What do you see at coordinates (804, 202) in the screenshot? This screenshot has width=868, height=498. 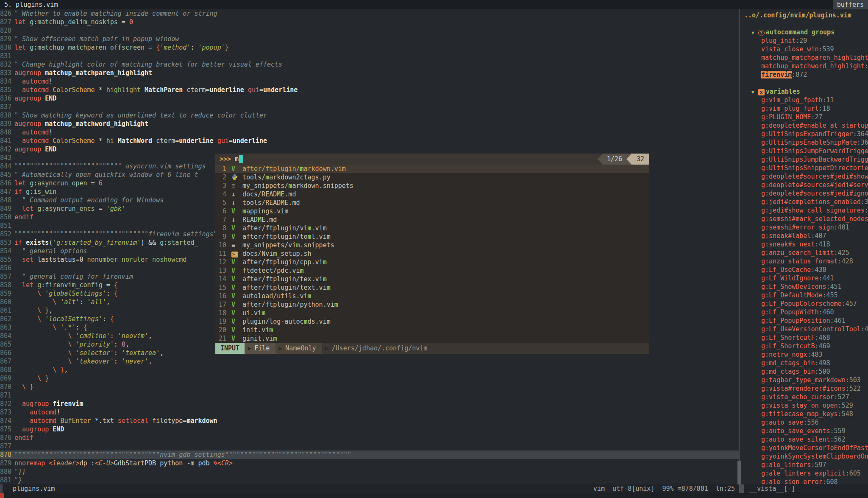 I see `vista-tag-item: g:jedi#completions_enabled:3` at bounding box center [804, 202].